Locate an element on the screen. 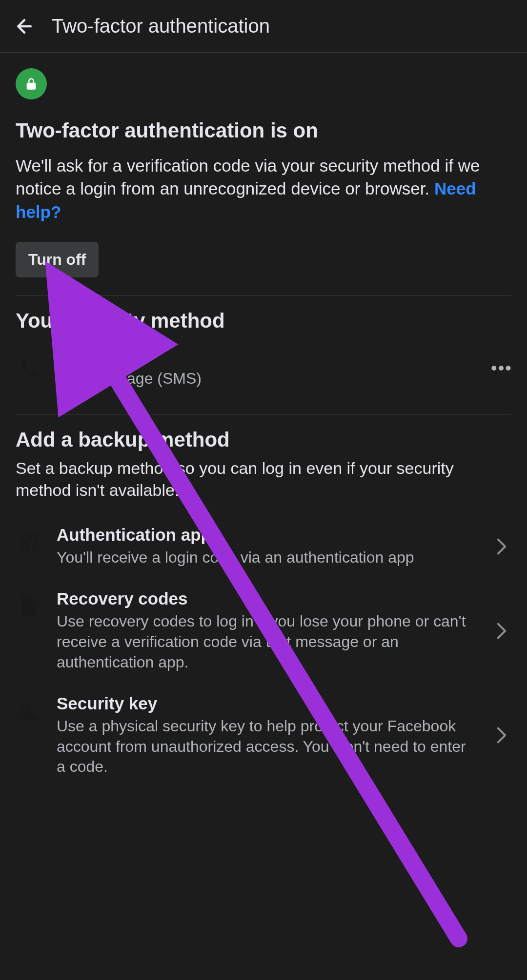  lock-icon is located at coordinates (31, 84).